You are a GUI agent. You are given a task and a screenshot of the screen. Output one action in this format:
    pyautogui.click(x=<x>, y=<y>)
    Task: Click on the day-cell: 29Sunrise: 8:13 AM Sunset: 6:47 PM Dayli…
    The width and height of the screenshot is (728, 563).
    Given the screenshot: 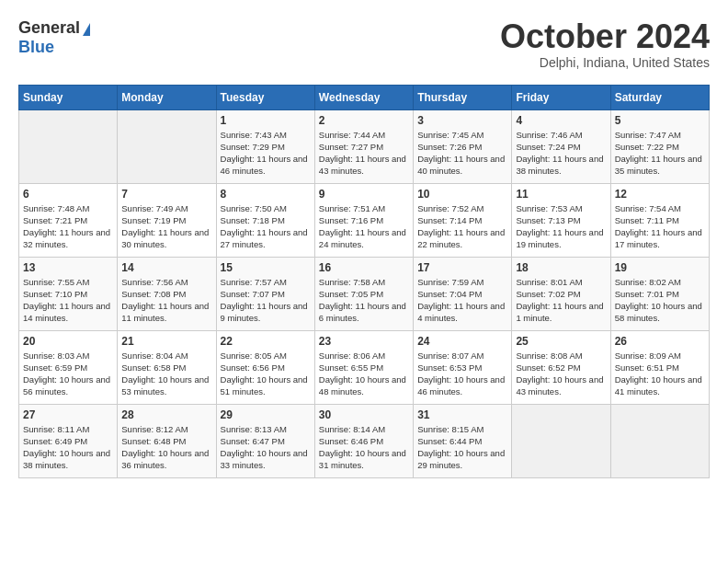 What is the action you would take?
    pyautogui.click(x=265, y=441)
    